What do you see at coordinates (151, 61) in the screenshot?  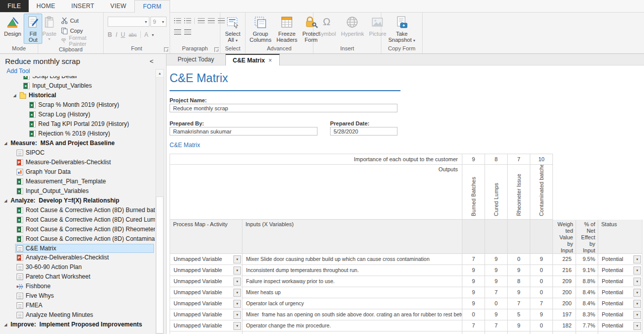 I see `sidebar-collapse-icon: <` at bounding box center [151, 61].